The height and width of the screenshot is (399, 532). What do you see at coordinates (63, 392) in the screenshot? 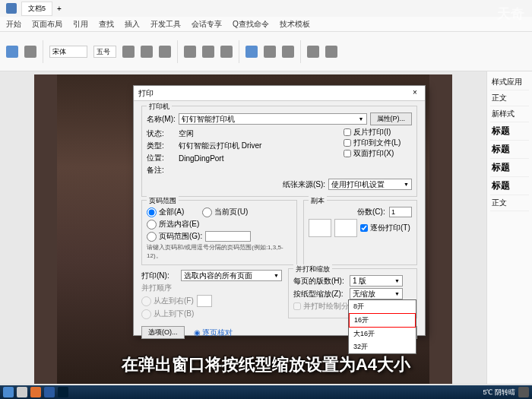
I see `ps-icon` at bounding box center [63, 392].